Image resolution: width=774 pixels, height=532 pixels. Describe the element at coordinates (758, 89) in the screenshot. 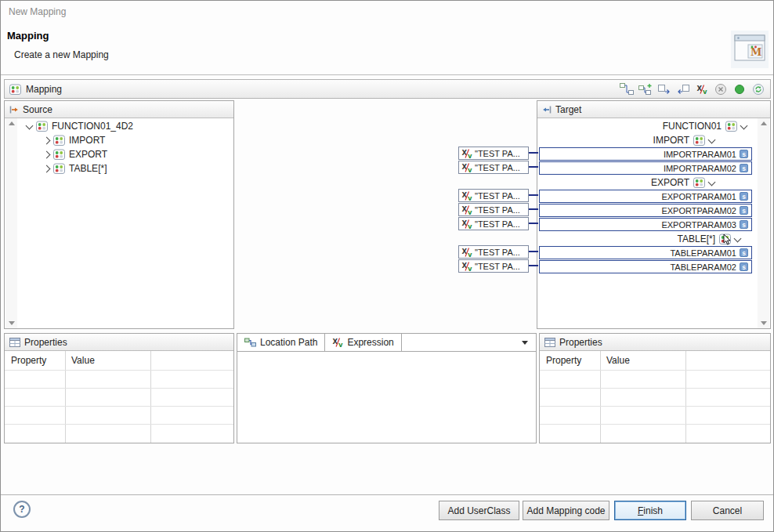

I see `refresh-mapping-icon` at that location.